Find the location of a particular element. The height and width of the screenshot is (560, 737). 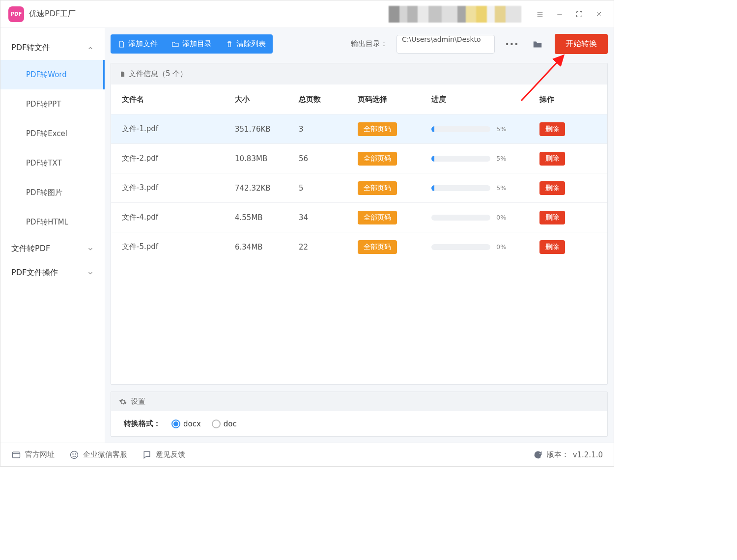

feedback-icon is located at coordinates (147, 455).